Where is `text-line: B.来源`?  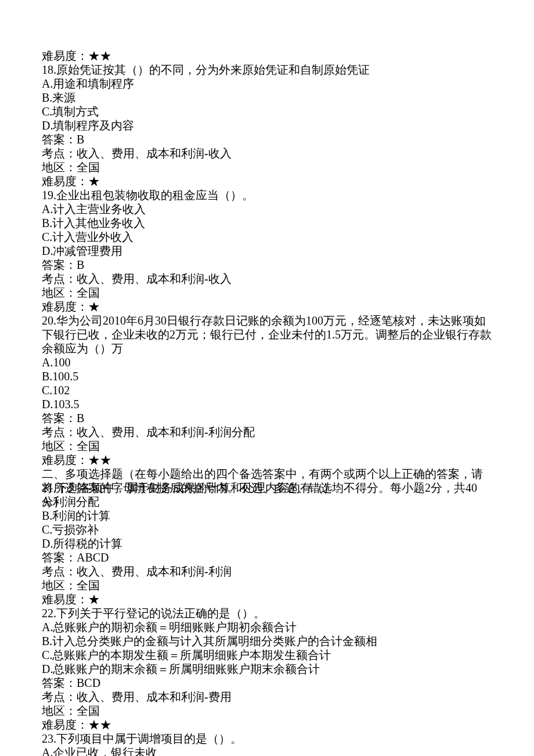 text-line: B.来源 is located at coordinates (267, 98).